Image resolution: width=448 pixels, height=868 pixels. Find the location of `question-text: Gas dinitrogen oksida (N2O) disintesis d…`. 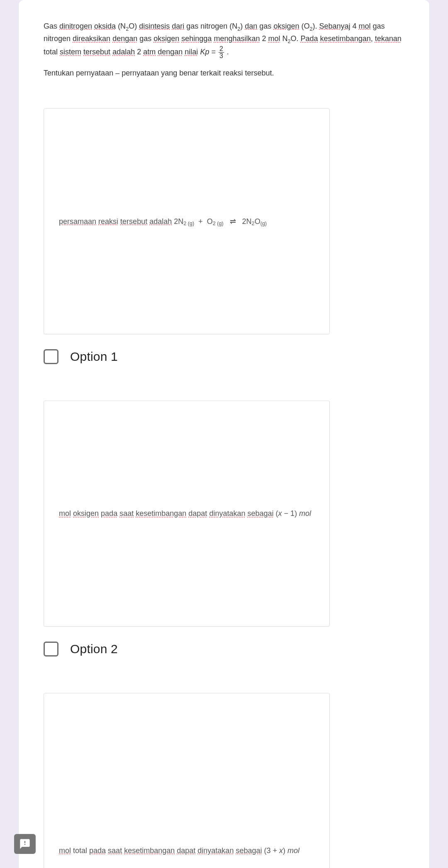

question-text: Gas dinitrogen oksida (N2O) disintesis d… is located at coordinates (224, 40).